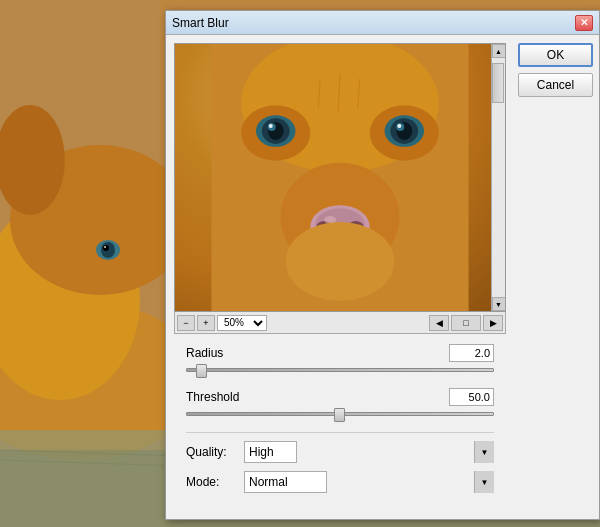 The image size is (600, 527). What do you see at coordinates (340, 415) in the screenshot?
I see `threshold-slider-thumb` at bounding box center [340, 415].